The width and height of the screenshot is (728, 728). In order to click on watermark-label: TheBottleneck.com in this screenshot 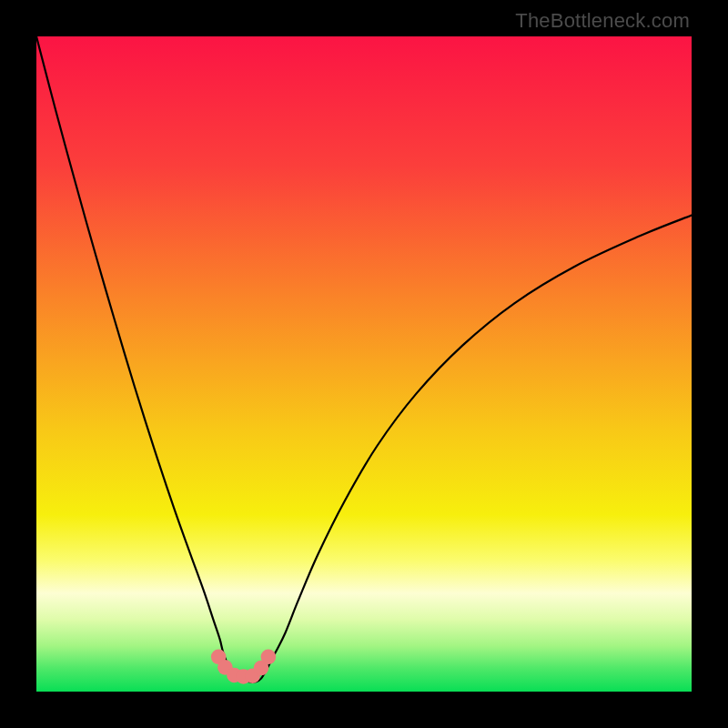, I will do `click(602, 21)`.